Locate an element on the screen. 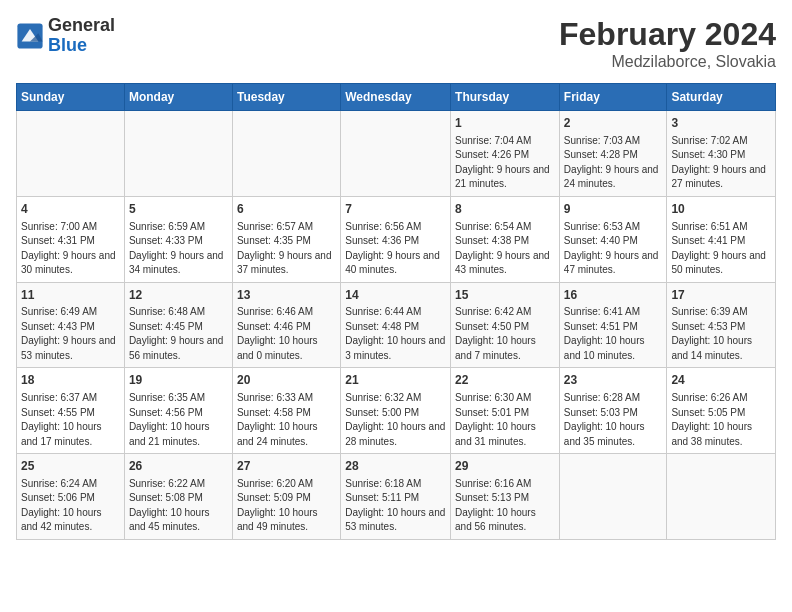  day-number: 19 is located at coordinates (178, 380).